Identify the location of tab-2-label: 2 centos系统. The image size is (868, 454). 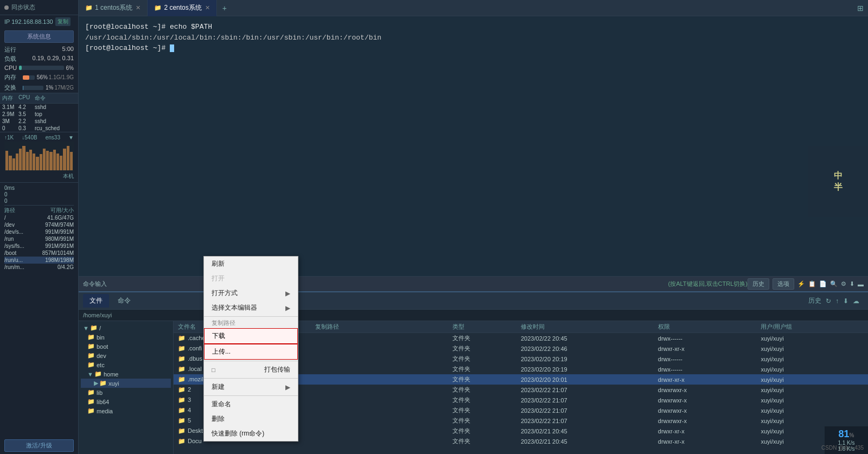
(182, 8).